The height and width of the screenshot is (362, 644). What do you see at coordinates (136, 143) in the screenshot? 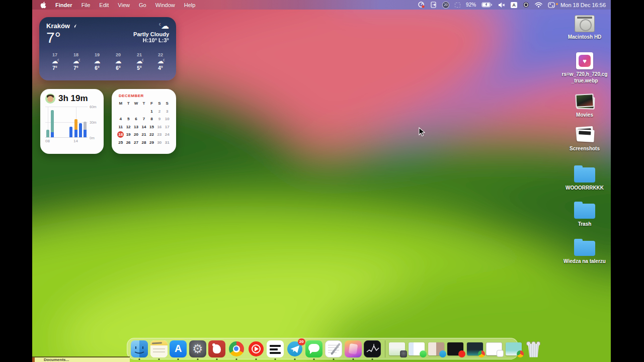
I see `calendar-date: 27` at bounding box center [136, 143].